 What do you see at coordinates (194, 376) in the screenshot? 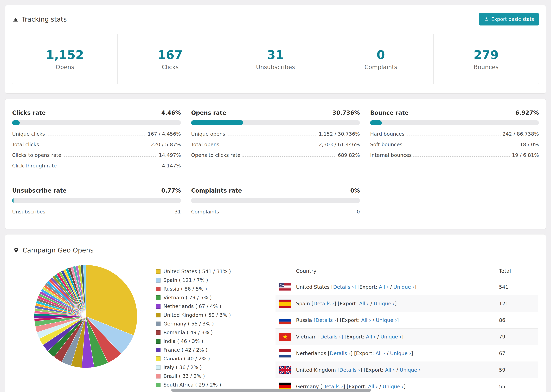
I see `legend-item: Brazil ( 33 / 2% )` at bounding box center [194, 376].